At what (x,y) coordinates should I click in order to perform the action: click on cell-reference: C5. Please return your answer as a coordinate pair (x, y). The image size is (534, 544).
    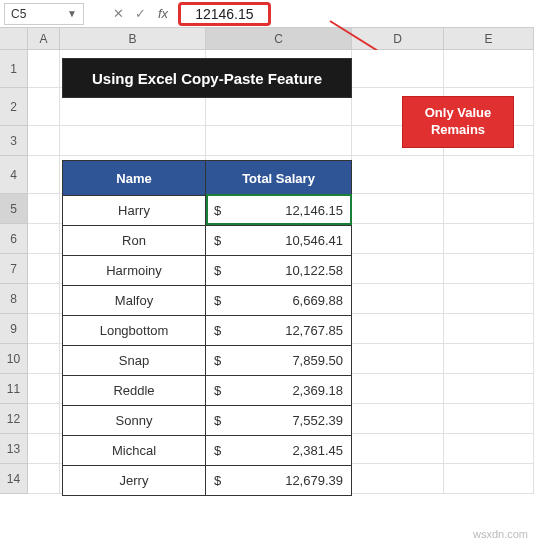
    Looking at the image, I should click on (18, 14).